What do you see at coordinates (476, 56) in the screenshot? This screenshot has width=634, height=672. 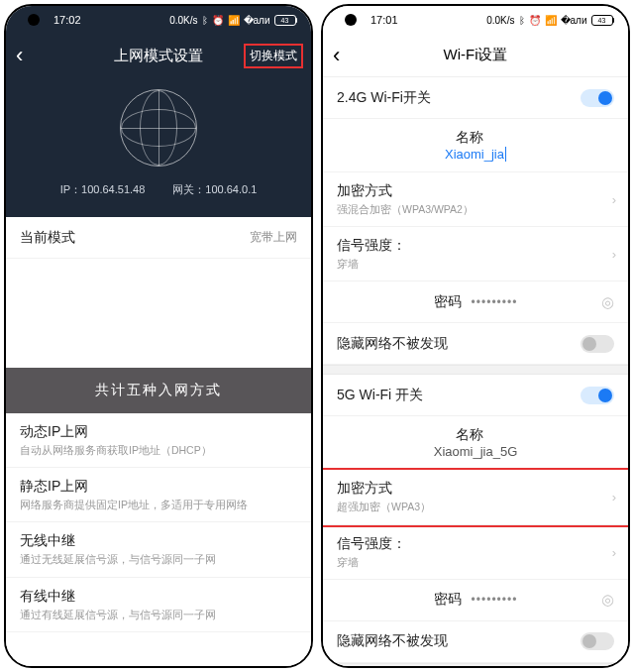 I see `header: ‹ Wi-Fi设置` at bounding box center [476, 56].